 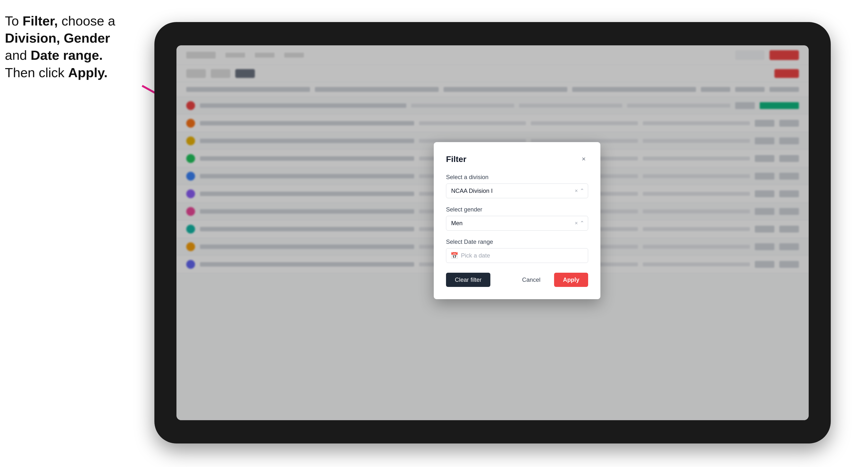 I want to click on date-form-group: Select Date range 📅 Pick a date, so click(x=517, y=251).